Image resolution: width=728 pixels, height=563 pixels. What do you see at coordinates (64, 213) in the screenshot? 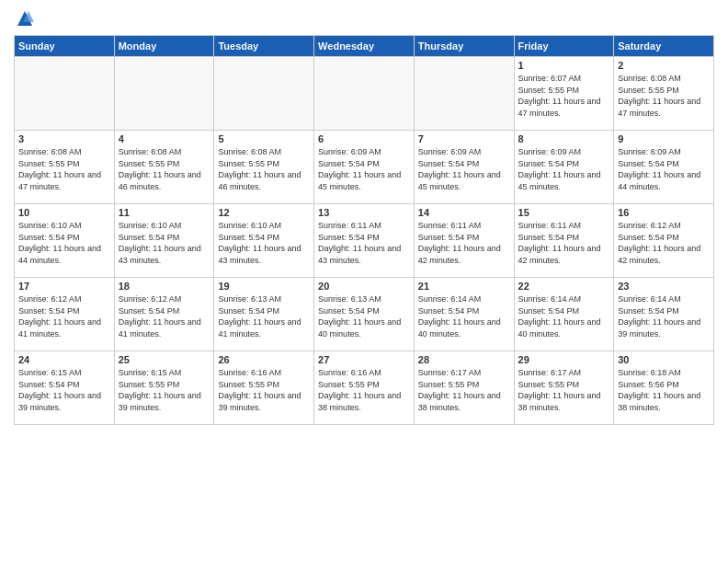
I see `day-number: 10` at bounding box center [64, 213].